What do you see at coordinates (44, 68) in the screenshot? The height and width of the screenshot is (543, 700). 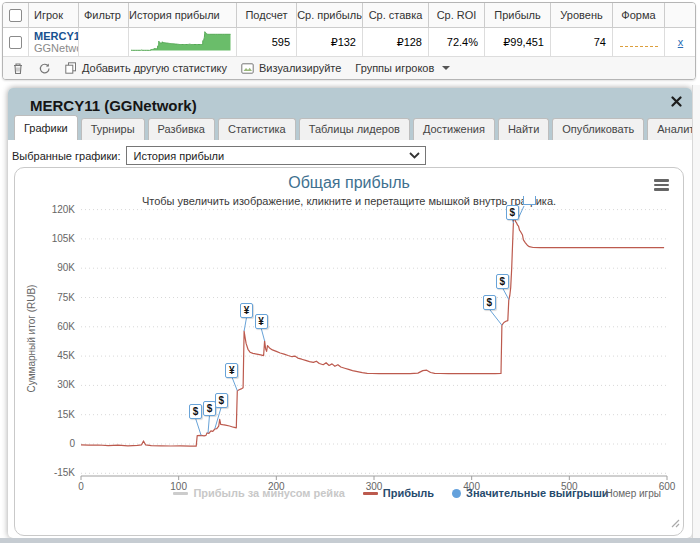 I see `refresh-button` at bounding box center [44, 68].